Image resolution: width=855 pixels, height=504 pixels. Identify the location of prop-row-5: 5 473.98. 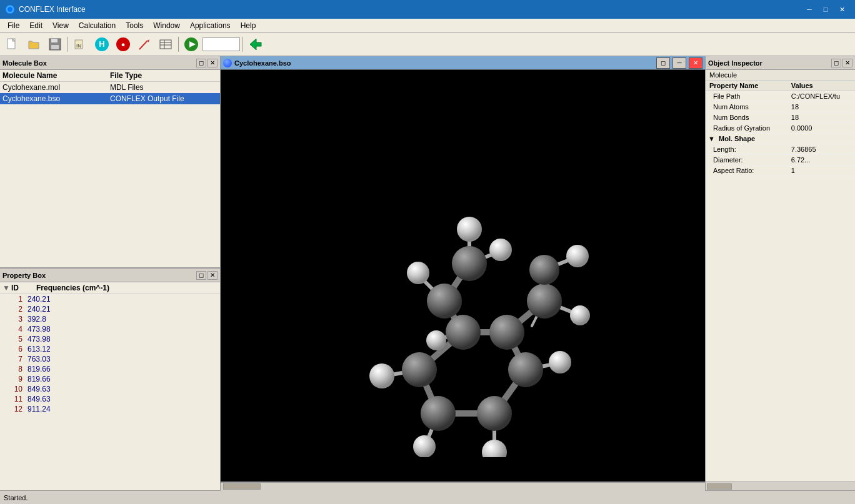
(110, 339).